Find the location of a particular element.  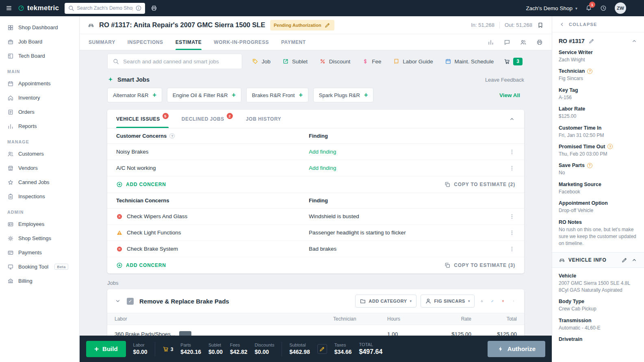

users-icon is located at coordinates (11, 154).